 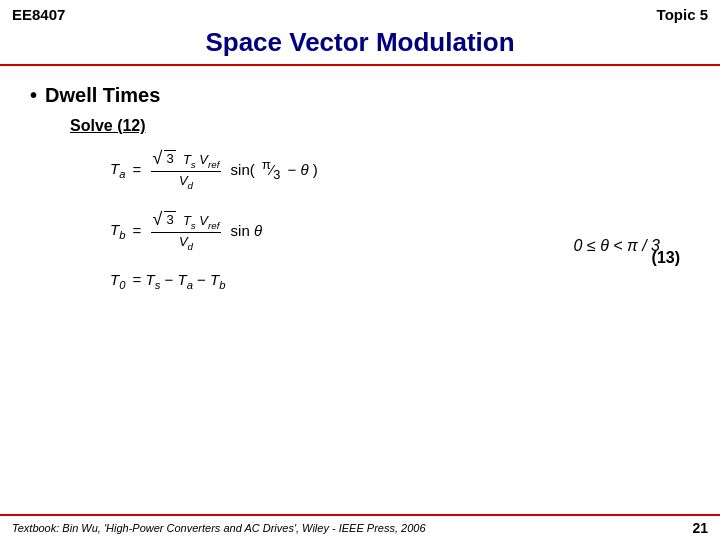 I want to click on footer-textbook: Textbook: Bin Wu, 'High-Power Converters…, so click(x=219, y=528).